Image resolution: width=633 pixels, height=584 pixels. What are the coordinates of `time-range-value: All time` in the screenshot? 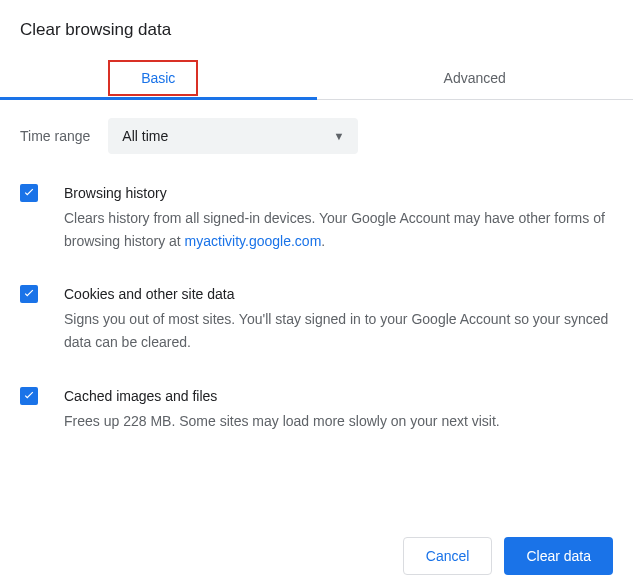 It's located at (145, 136).